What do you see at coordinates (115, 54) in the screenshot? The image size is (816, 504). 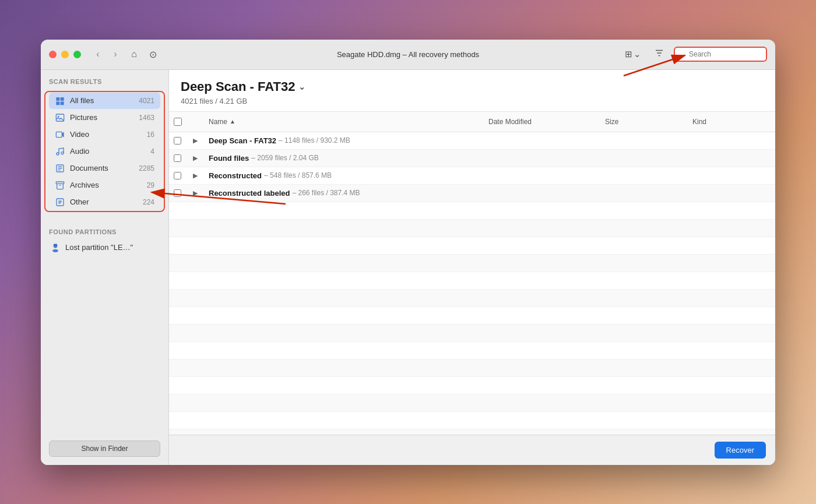 I see `forward-button: ›` at bounding box center [115, 54].